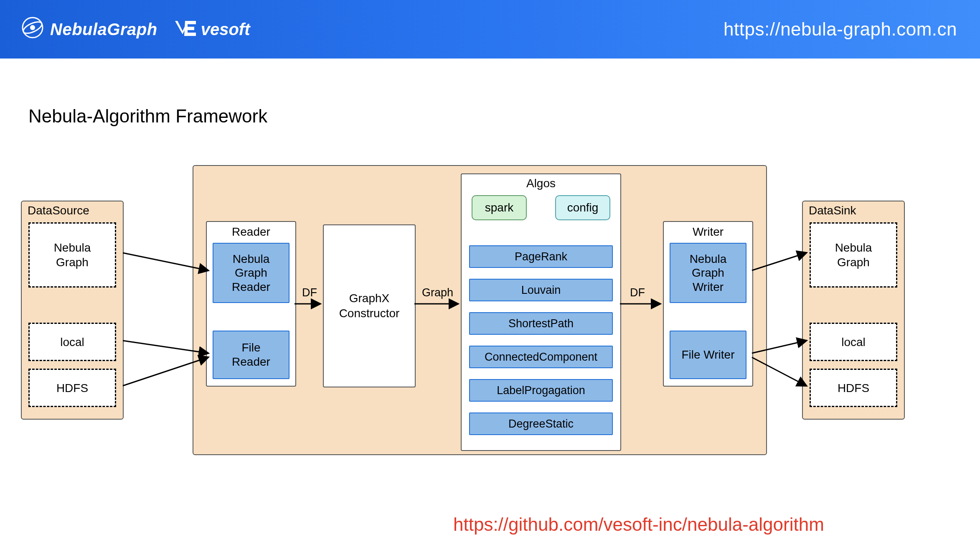 The image size is (980, 550). What do you see at coordinates (135, 29) in the screenshot?
I see `logos: NebulaGraph vesoft` at bounding box center [135, 29].